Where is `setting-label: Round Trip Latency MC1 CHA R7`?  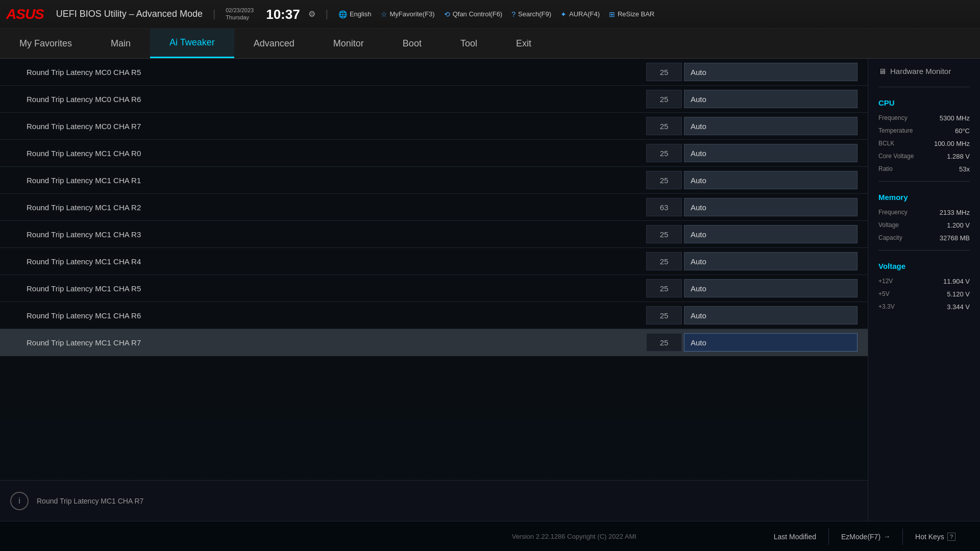 setting-label: Round Trip Latency MC1 CHA R7 is located at coordinates (328, 343).